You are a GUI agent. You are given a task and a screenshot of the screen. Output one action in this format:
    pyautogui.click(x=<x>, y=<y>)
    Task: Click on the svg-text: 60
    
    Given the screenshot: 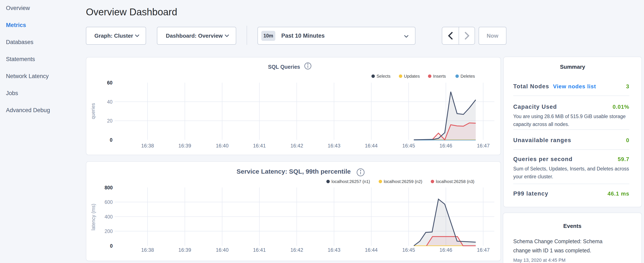 What is the action you would take?
    pyautogui.click(x=110, y=83)
    